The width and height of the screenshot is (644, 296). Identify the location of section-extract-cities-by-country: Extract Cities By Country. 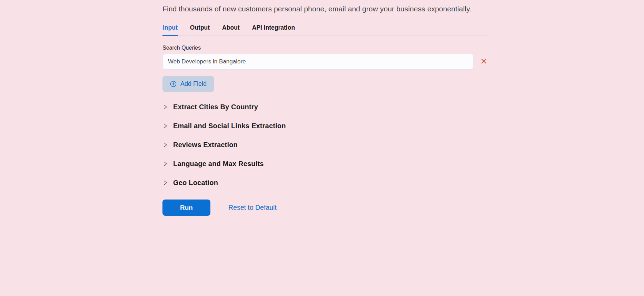
(326, 107).